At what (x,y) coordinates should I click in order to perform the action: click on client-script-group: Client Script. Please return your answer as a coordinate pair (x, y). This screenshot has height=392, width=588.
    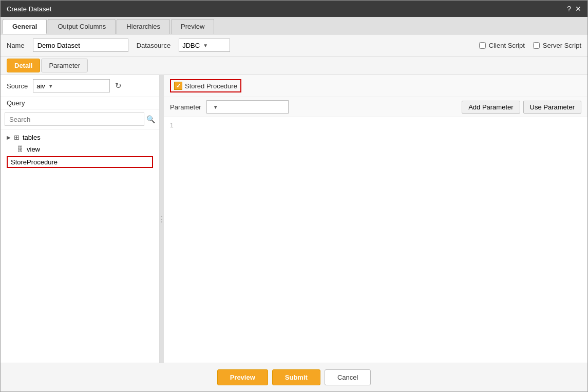
    Looking at the image, I should click on (502, 45).